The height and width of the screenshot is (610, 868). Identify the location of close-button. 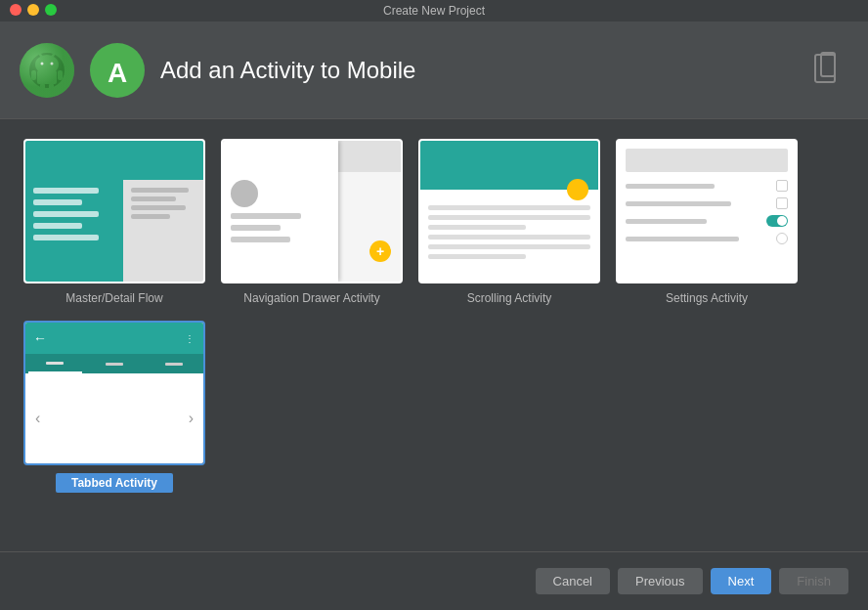
(16, 10).